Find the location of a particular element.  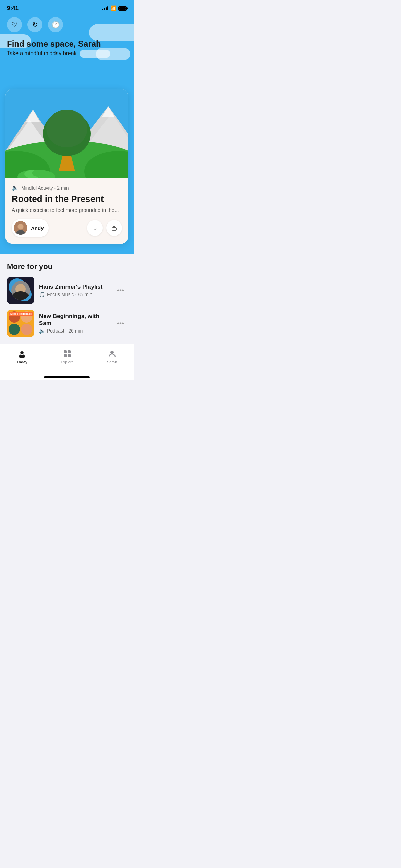

wifi-icon: 📶 is located at coordinates (113, 8).